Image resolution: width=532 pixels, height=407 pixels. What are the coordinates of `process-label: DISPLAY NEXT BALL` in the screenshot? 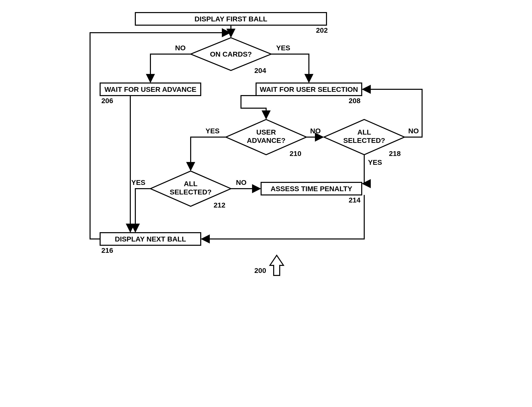 It's located at (150, 239).